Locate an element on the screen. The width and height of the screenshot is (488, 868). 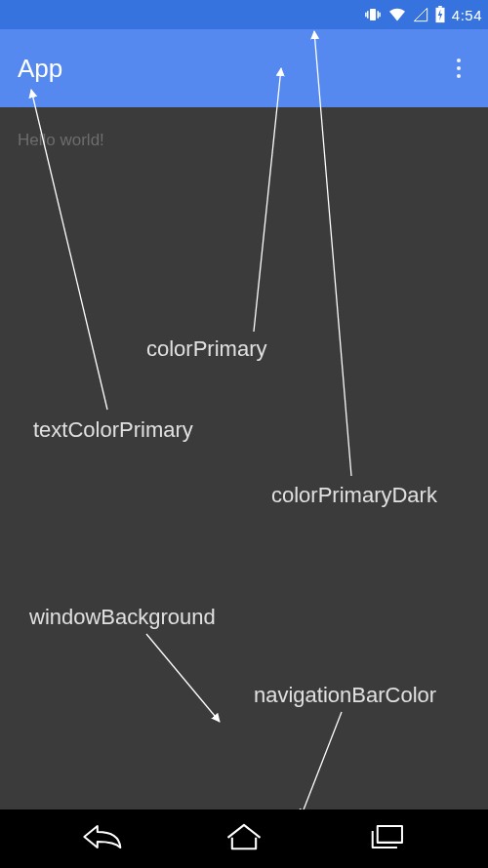
home-icon is located at coordinates (244, 837).